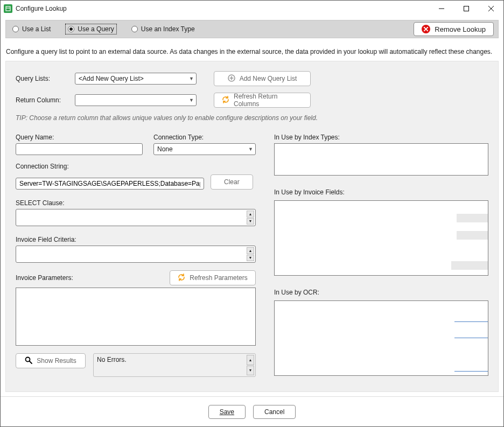 The width and height of the screenshot is (504, 427). Describe the element at coordinates (41, 9) in the screenshot. I see `window-title: Configure Lookup` at that location.